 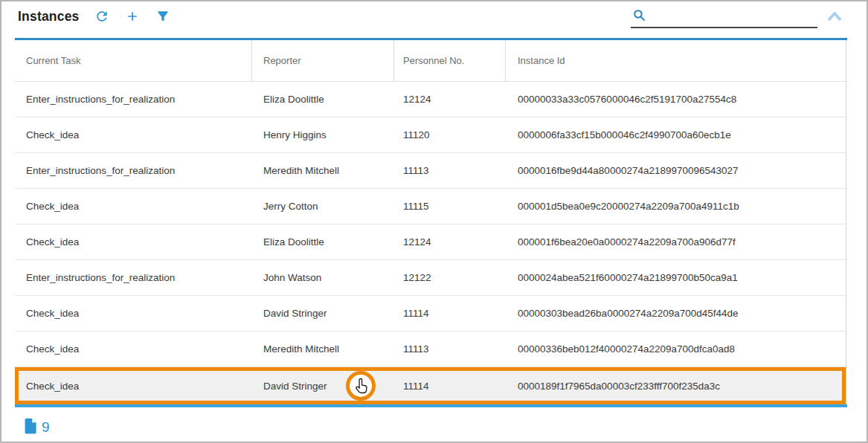 What do you see at coordinates (675, 100) in the screenshot?
I see `cell-instance-id: 00000033a33c0576000046c2f5191700a27554c8` at bounding box center [675, 100].